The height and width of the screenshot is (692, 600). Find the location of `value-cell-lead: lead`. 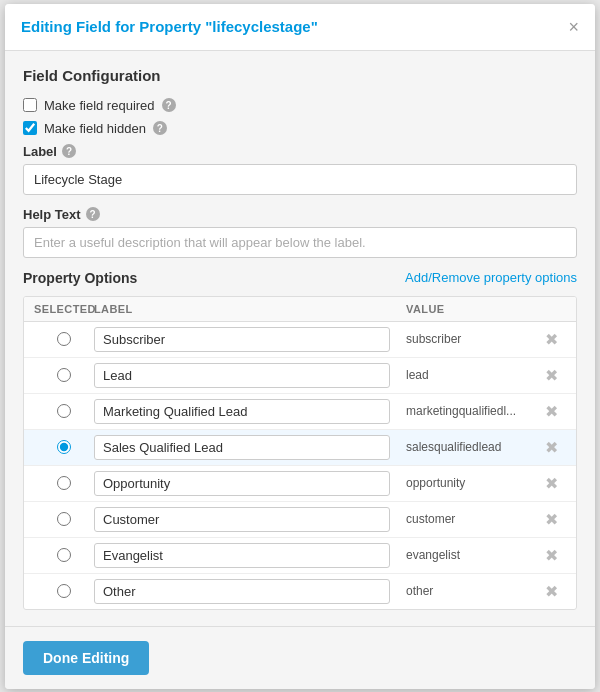

value-cell-lead: lead is located at coordinates (471, 375).